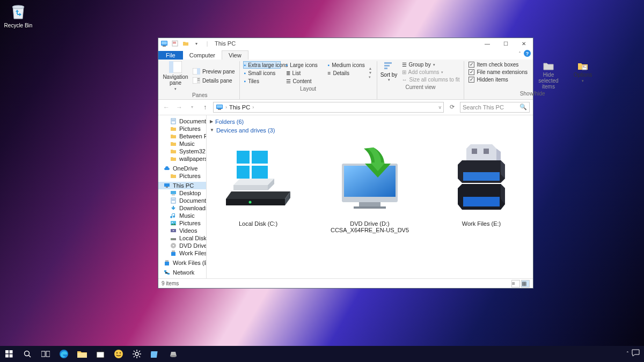  I want to click on close-button: ✕, so click(524, 43).